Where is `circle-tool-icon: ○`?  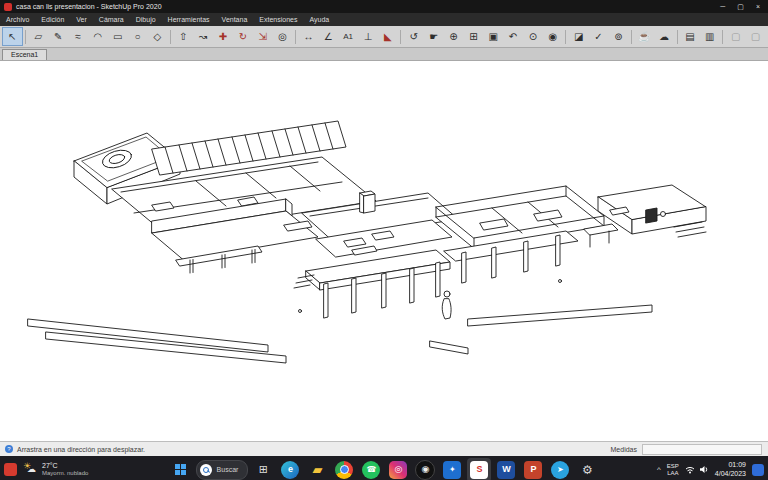 circle-tool-icon: ○ is located at coordinates (138, 36).